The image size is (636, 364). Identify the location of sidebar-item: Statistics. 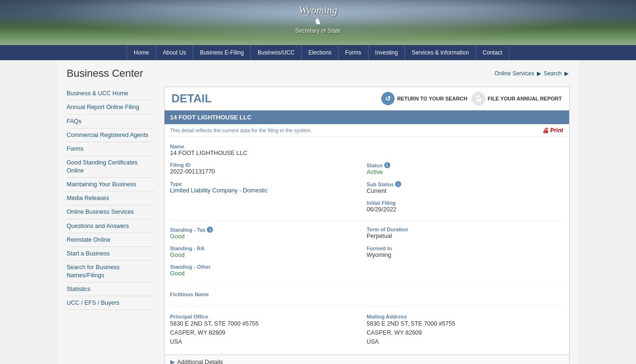
(111, 289).